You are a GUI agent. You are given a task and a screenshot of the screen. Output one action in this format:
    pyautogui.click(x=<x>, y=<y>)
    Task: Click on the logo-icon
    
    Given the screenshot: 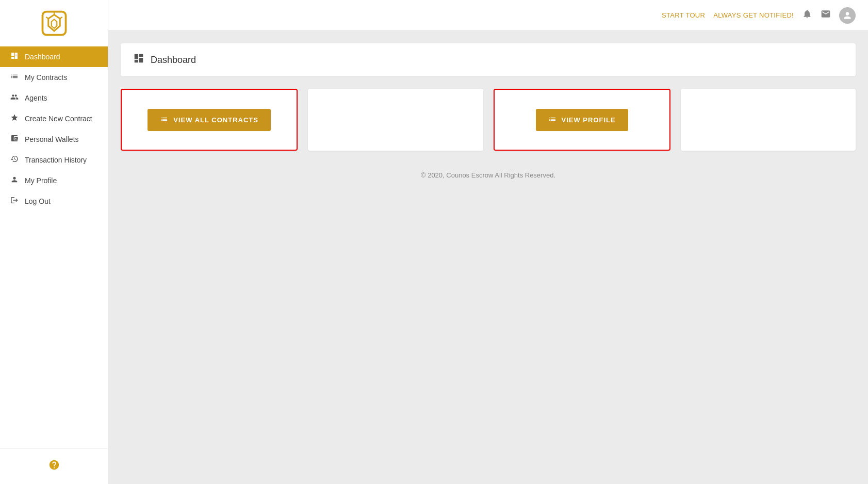 What is the action you would take?
    pyautogui.click(x=54, y=23)
    